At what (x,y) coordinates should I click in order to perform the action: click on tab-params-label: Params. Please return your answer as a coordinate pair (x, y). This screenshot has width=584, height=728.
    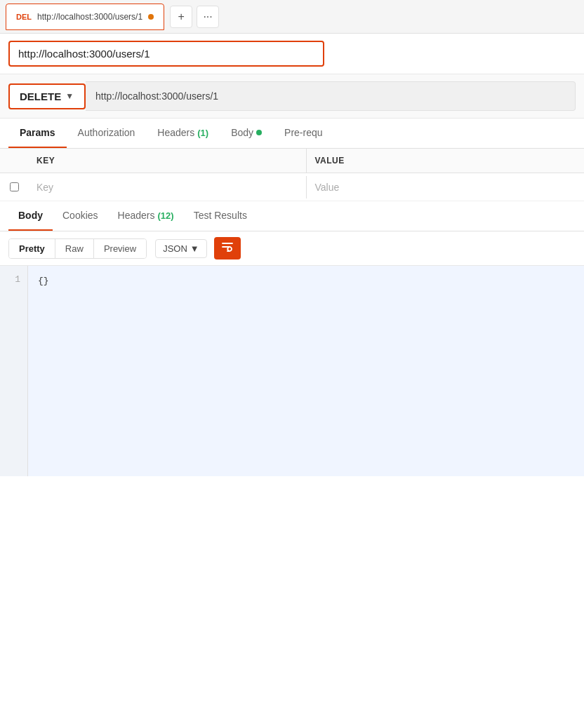
    Looking at the image, I should click on (38, 133).